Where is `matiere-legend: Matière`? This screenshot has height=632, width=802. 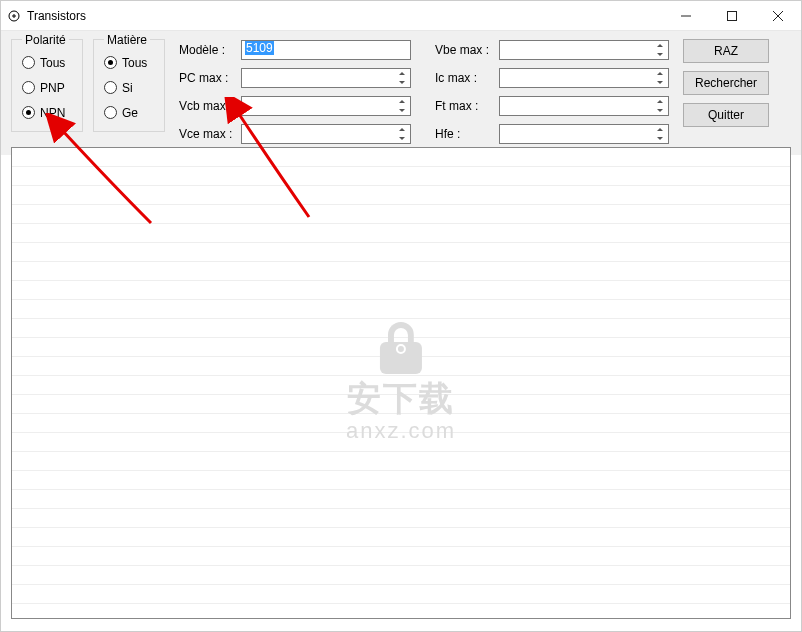
matiere-legend: Matière is located at coordinates (127, 40).